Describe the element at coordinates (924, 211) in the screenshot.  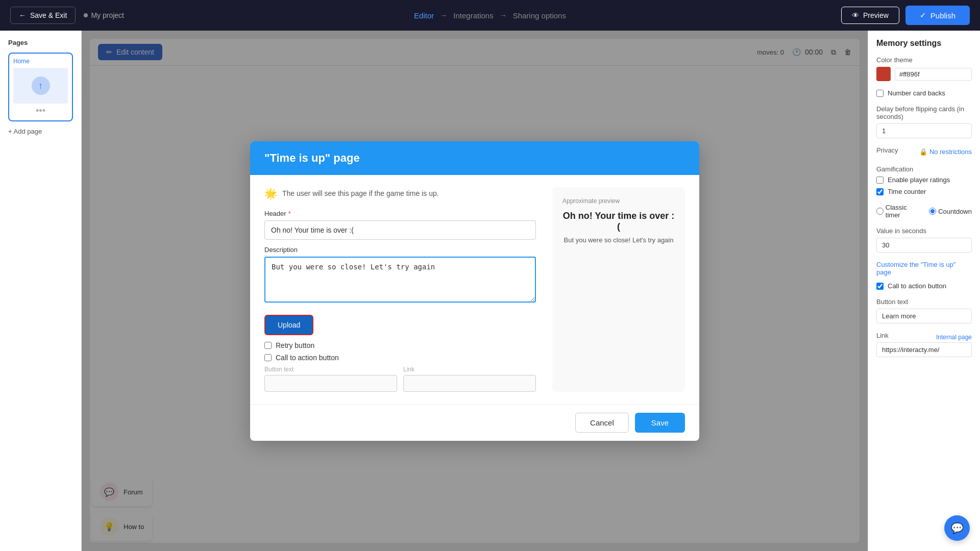
I see `timer-type-section: Classic timer Countdown` at that location.